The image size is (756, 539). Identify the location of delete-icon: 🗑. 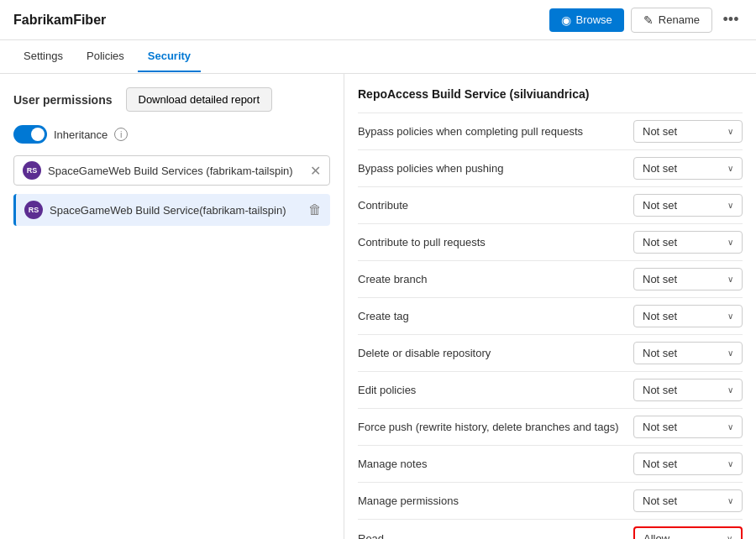
(315, 210).